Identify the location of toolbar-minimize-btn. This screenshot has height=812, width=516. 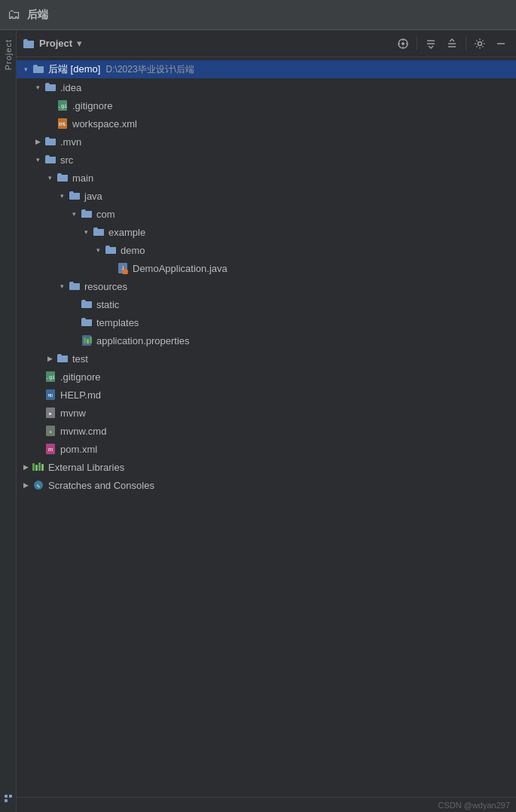
(501, 44).